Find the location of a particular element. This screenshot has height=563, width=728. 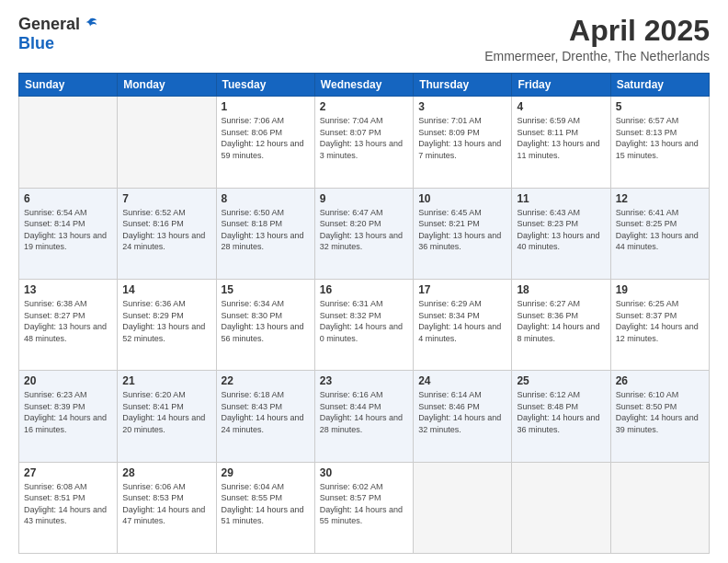

calendar-cell: 23Sunrise: 6:16 AM Sunset: 8:44 PM Dayli… is located at coordinates (364, 416).